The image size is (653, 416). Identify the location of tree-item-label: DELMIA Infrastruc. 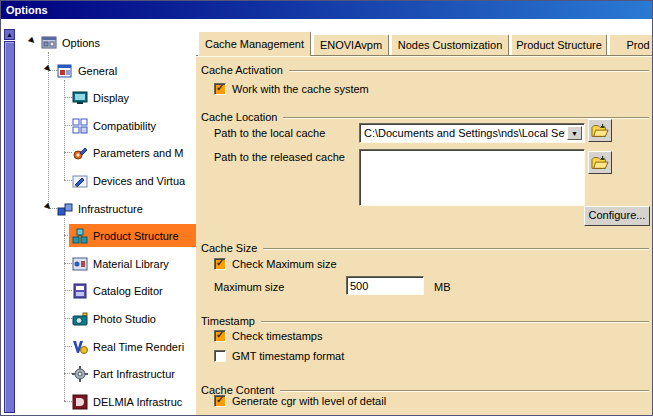
(138, 402).